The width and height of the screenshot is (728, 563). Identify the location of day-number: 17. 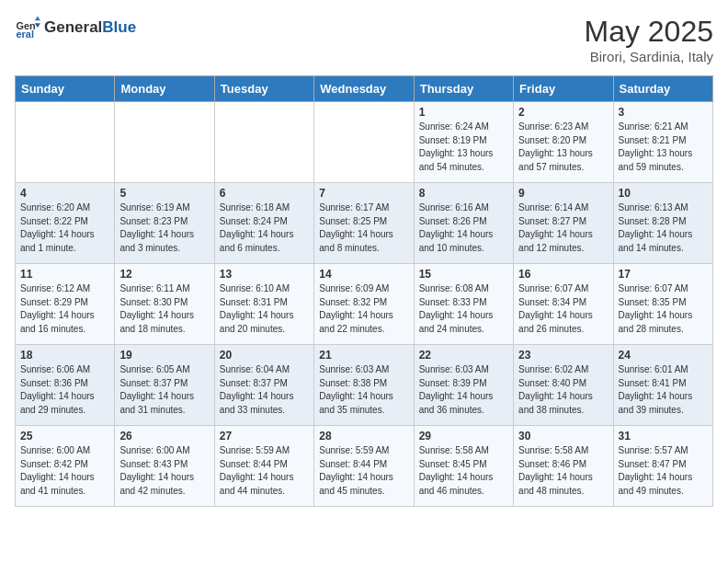
(664, 274).